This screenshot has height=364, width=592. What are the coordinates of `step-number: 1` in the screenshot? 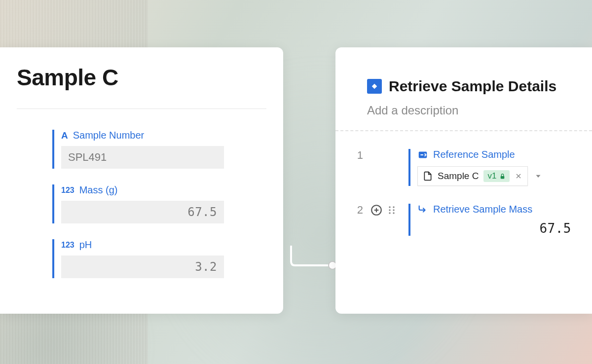 It's located at (358, 155).